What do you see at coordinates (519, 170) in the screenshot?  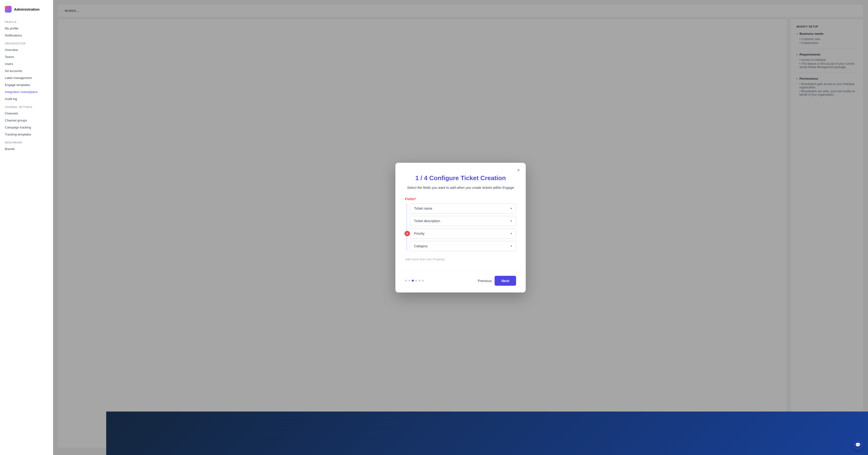 I see `modal-close-button: ×` at bounding box center [519, 170].